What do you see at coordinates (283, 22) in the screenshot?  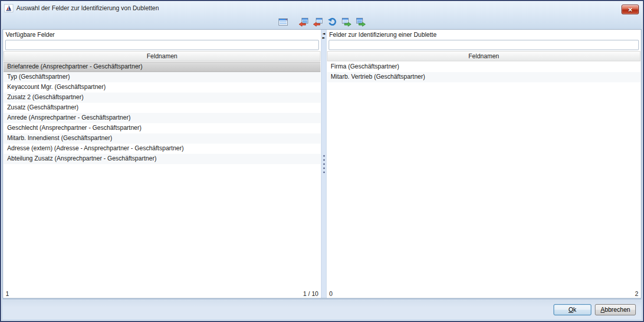 I see `form-fields-button` at bounding box center [283, 22].